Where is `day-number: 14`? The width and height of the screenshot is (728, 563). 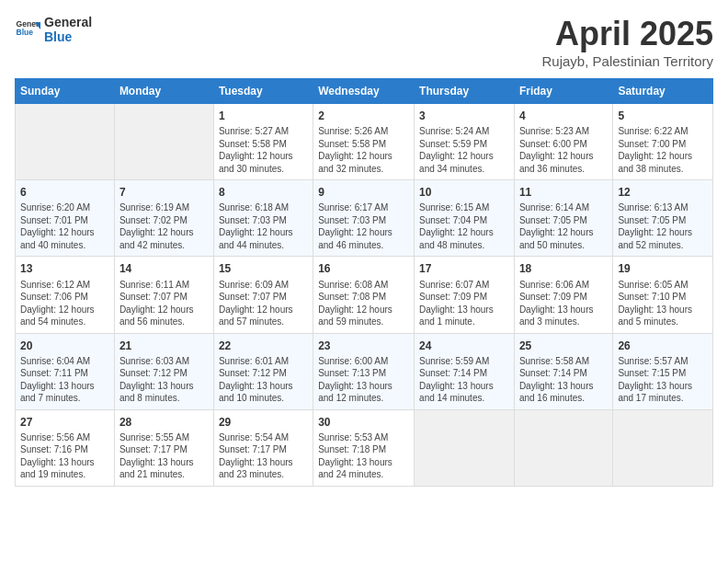
day-number: 14 is located at coordinates (164, 269).